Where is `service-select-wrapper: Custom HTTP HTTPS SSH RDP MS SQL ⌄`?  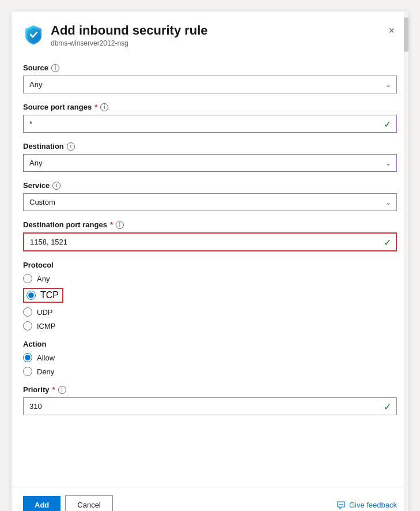 service-select-wrapper: Custom HTTP HTTPS SSH RDP MS SQL ⌄ is located at coordinates (210, 202).